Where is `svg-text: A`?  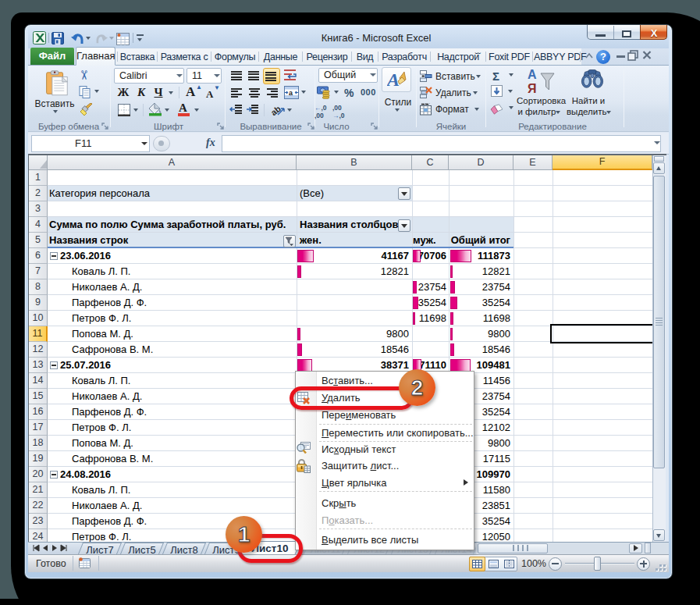
svg-text: A is located at coordinates (393, 80).